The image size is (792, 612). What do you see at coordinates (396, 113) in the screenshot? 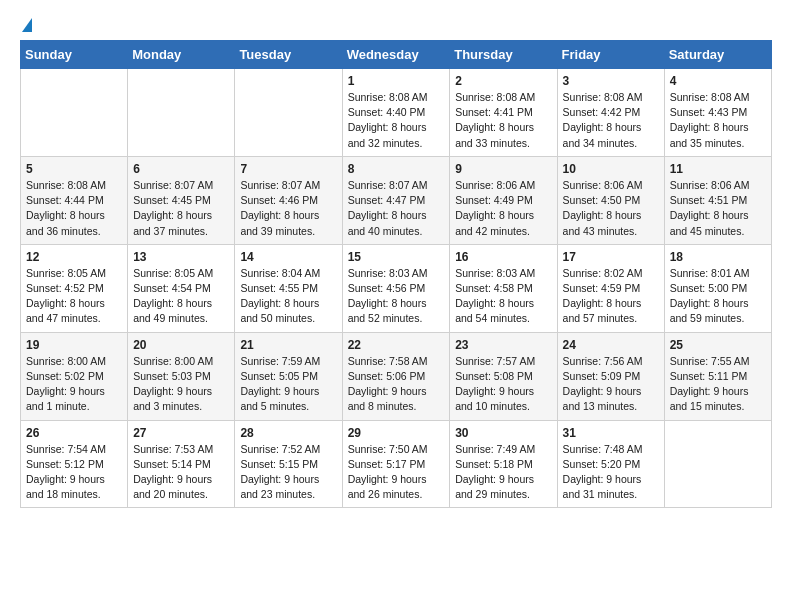
I see `calendar-cell: 1Sunrise: 8:08 AM Sunset: 4:40 PM Daylig…` at bounding box center [396, 113].